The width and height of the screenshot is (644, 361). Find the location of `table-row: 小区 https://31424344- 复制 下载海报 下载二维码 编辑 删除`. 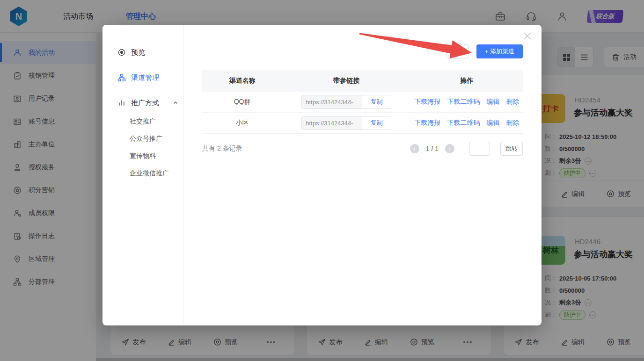

table-row: 小区 https://31424344- 复制 下载海报 下载二维码 编辑 删除 is located at coordinates (362, 123).